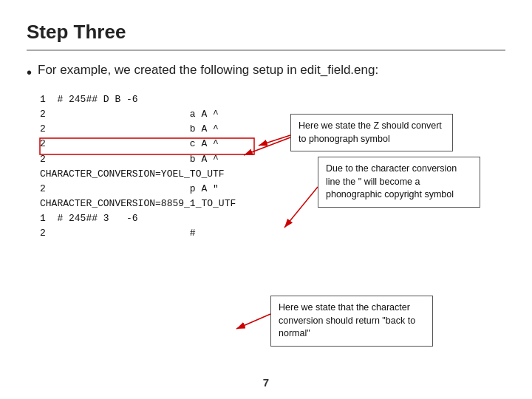  I want to click on bullet-text: For example, we created the following se…, so click(208, 70).